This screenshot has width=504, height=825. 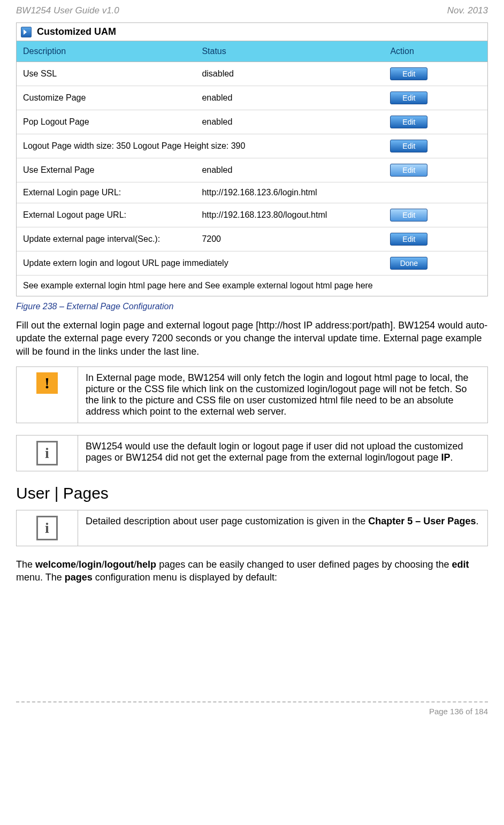 What do you see at coordinates (289, 215) in the screenshot?
I see `cell-status: http://192.168.123.80/logout.html` at bounding box center [289, 215].